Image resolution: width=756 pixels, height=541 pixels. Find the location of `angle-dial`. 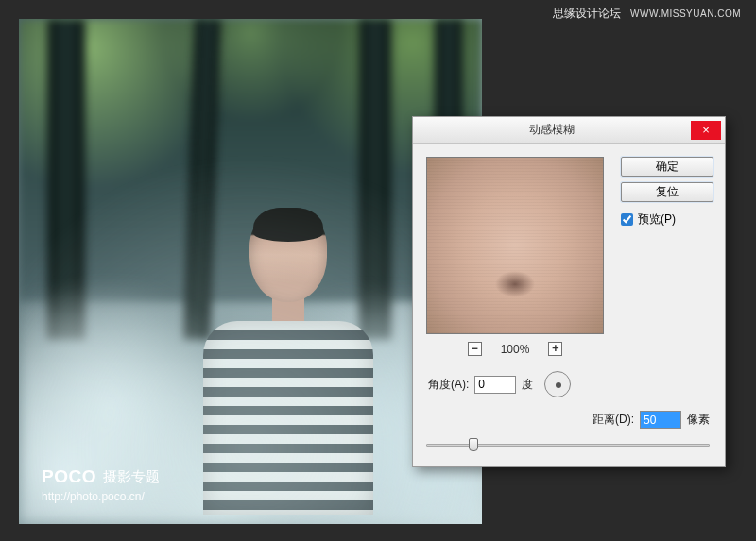

angle-dial is located at coordinates (558, 384).